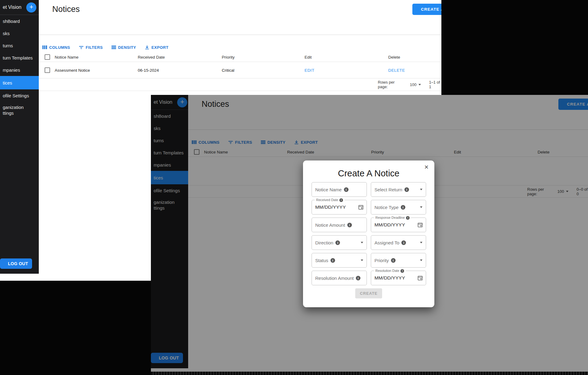 This screenshot has height=375, width=588. Describe the element at coordinates (152, 57) in the screenshot. I see `column-header-received-date: Received Date` at that location.